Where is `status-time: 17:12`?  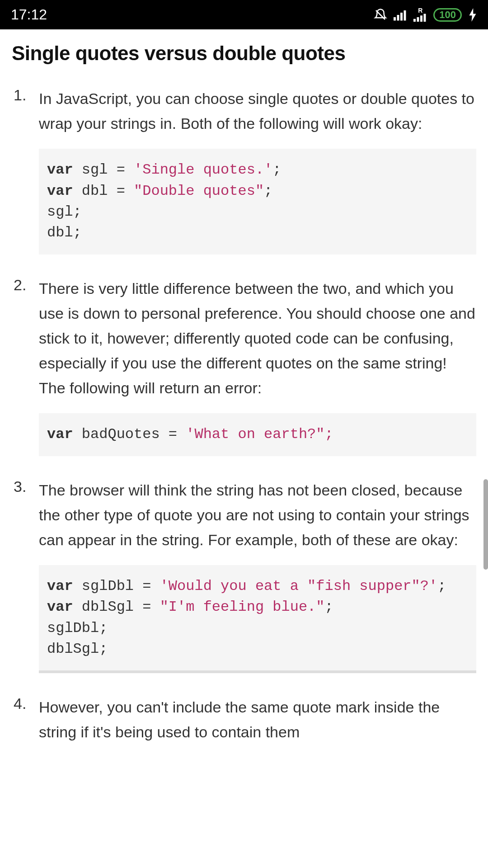
status-time: 17:12 is located at coordinates (29, 14).